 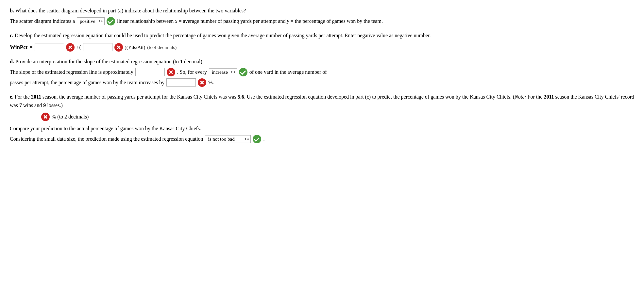 What do you see at coordinates (322, 101) in the screenshot?
I see `part-e-description: For the 2011 season, the average number …` at bounding box center [322, 101].